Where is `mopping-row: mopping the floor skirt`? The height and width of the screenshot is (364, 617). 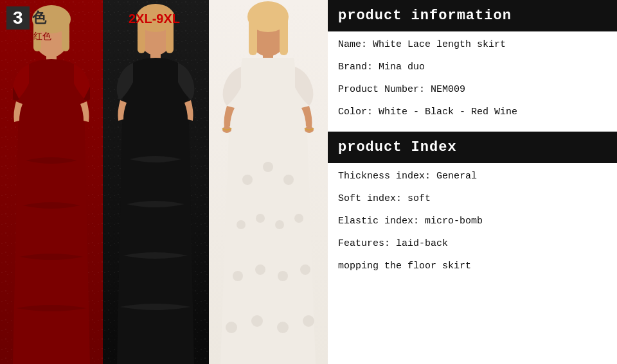
mopping-row: mopping the floor skirt is located at coordinates (472, 266).